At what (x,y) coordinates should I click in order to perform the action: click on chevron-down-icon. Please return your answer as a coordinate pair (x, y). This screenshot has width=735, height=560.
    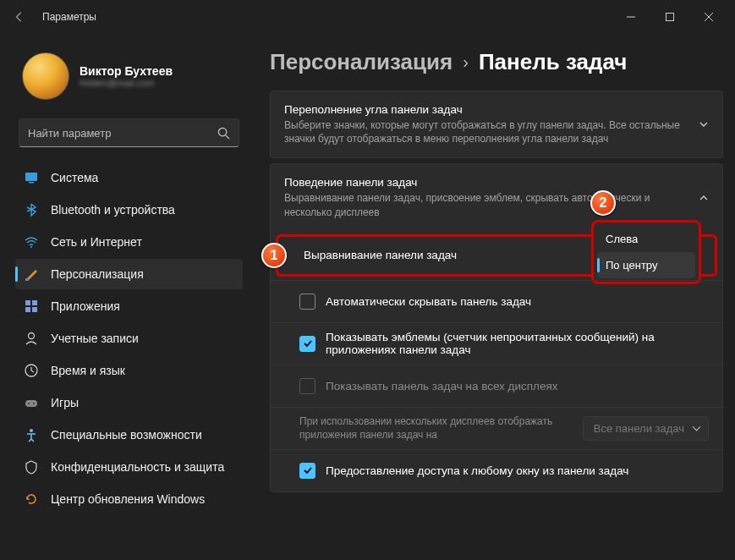
    Looking at the image, I should click on (704, 124).